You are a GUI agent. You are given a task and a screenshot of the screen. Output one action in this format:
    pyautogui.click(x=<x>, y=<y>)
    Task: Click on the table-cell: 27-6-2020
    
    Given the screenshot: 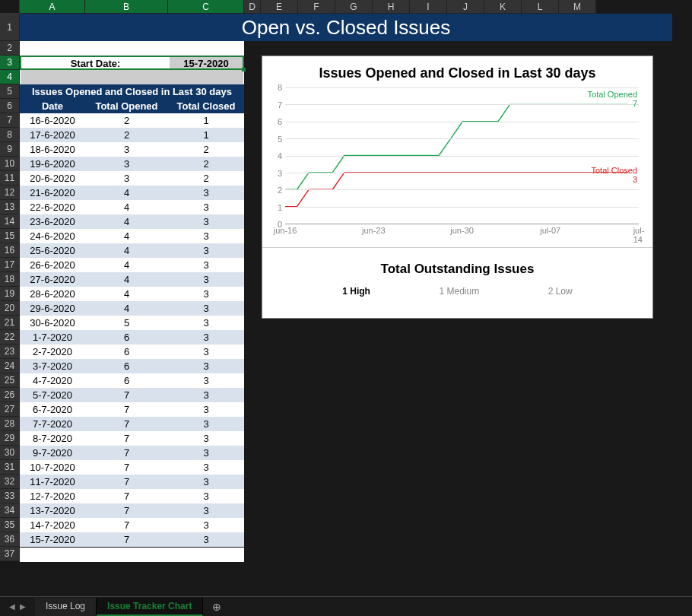 What is the action you would take?
    pyautogui.click(x=52, y=280)
    